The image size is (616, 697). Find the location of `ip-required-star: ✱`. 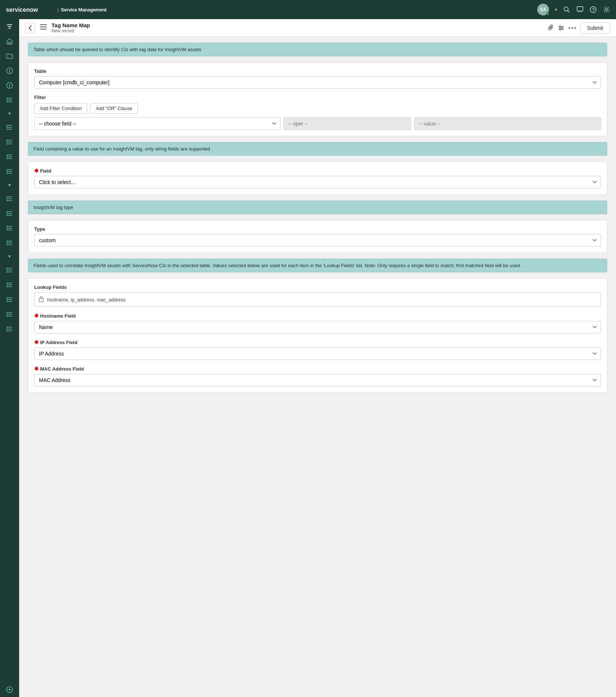

ip-required-star: ✱ is located at coordinates (36, 342).